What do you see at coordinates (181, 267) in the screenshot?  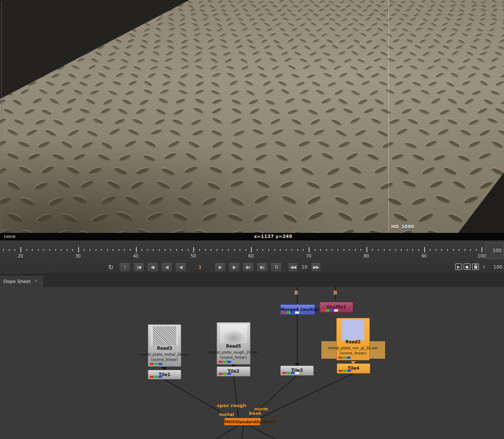 I see `step-back-button: ◀` at bounding box center [181, 267].